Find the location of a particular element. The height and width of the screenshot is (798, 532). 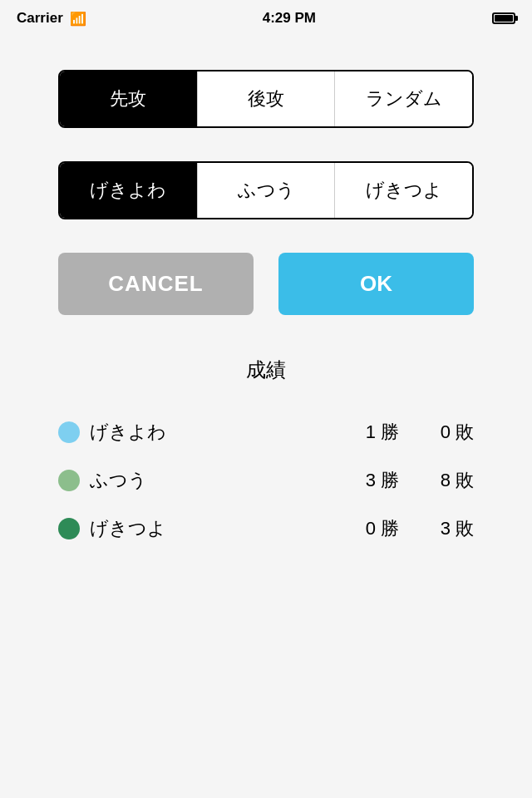

results-title: 成績 is located at coordinates (266, 370).